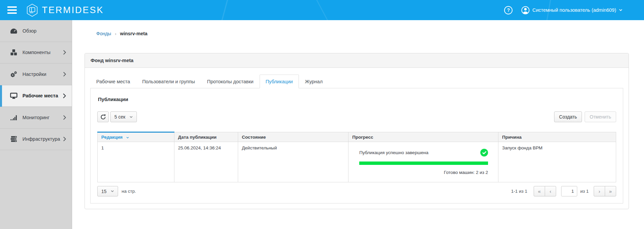 Image resolution: width=644 pixels, height=229 pixels. Describe the element at coordinates (168, 81) in the screenshot. I see `tab-users-groups: Пользователи и группы` at that location.